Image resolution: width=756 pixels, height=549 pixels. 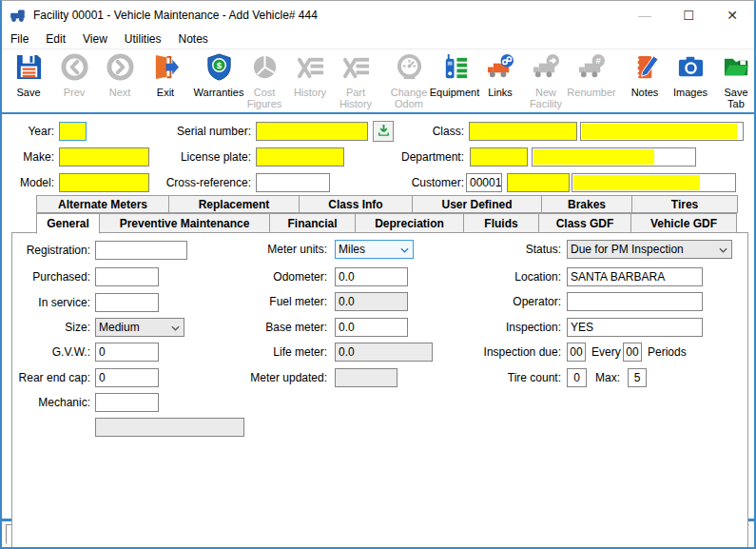 I want to click on inspection-due-input: 00, so click(x=576, y=352).